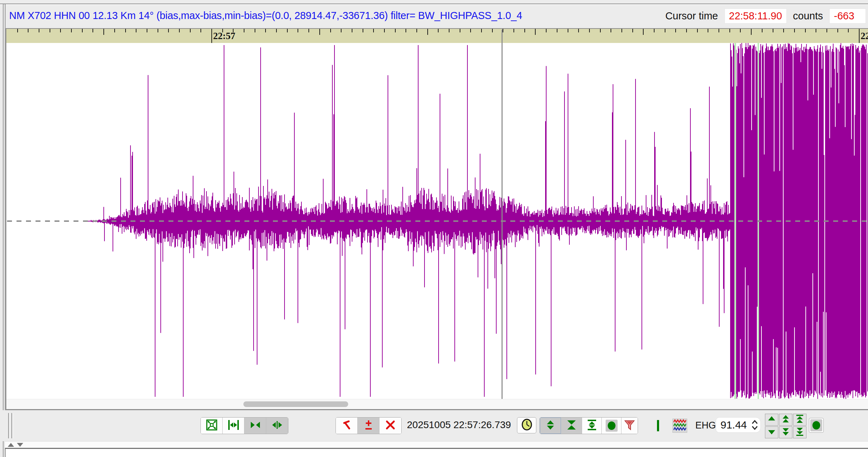  I want to click on arrow-up-double-icon, so click(786, 420).